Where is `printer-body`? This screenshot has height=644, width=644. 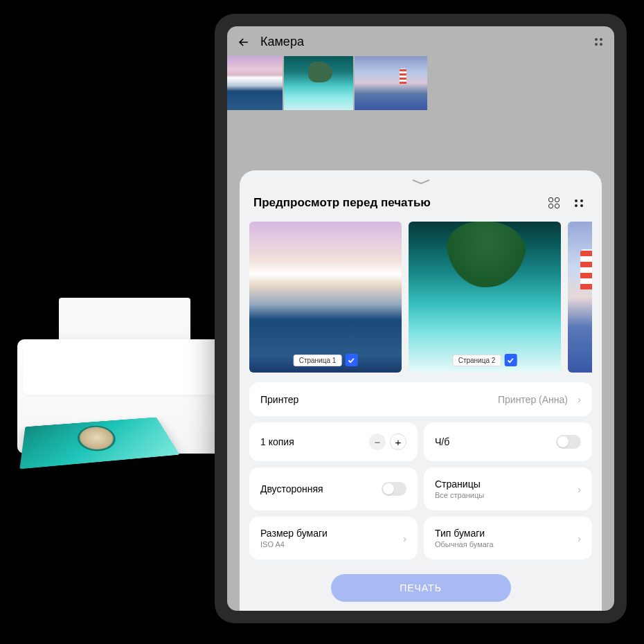 printer-body is located at coordinates (128, 396).